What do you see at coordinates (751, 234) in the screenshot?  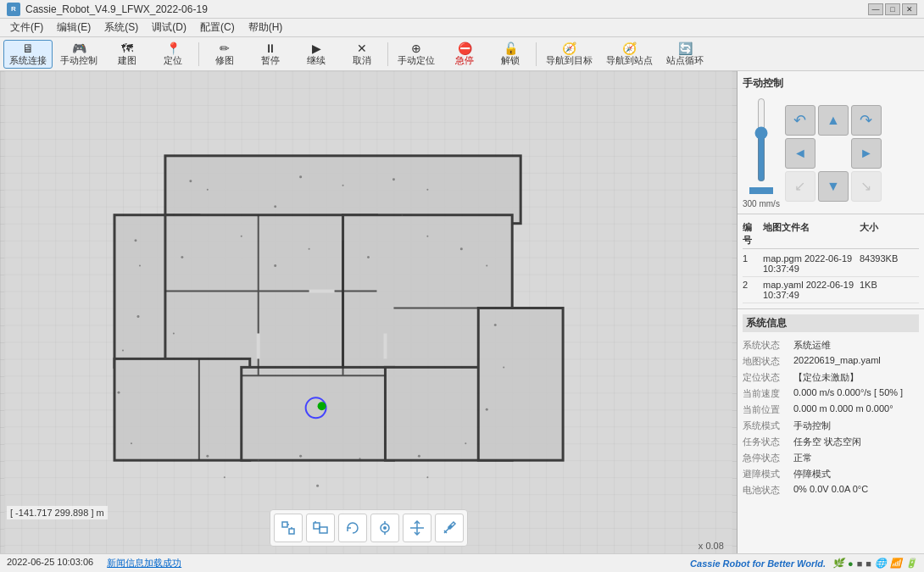 I see `col-num: 编号` at bounding box center [751, 234].